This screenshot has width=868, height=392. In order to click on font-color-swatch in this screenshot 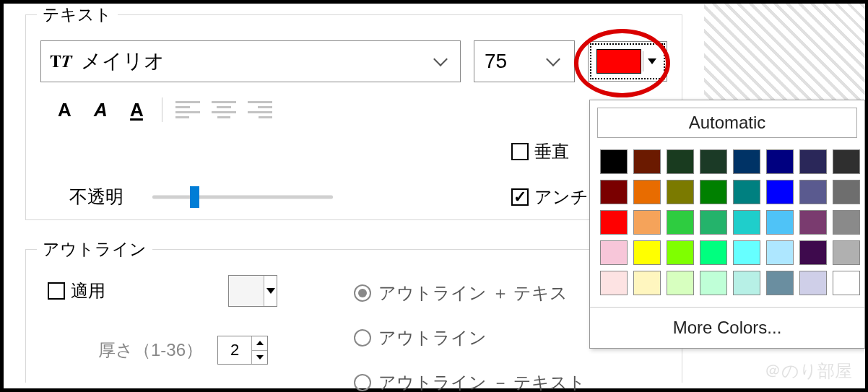, I will do `click(619, 61)`.